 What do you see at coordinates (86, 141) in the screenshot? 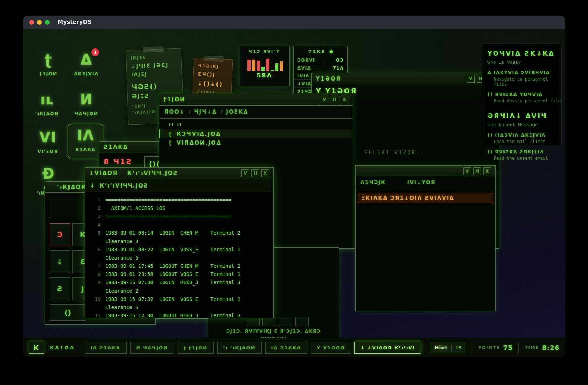
I see `desktop-icon-cipher-selected: ΙΛ Ƨ1ΛΚΔ` at bounding box center [86, 141].